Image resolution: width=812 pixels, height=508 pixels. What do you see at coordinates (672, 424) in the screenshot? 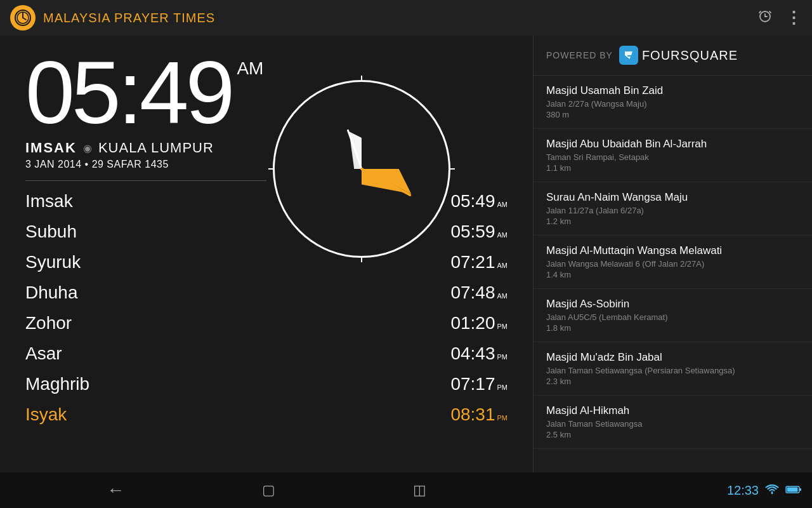
I see `mosque-address: Jalan Taman Setiawangsa` at bounding box center [672, 424].